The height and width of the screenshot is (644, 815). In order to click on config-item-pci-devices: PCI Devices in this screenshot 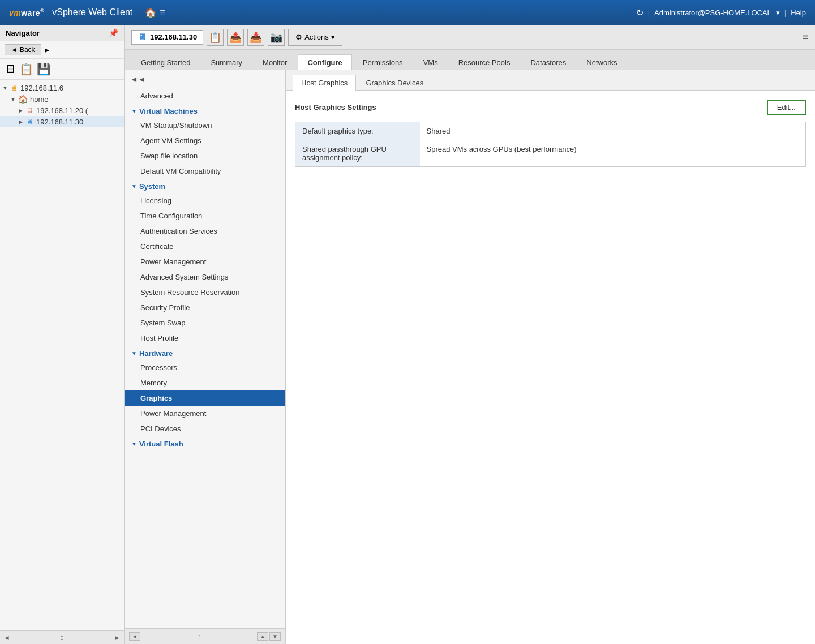, I will do `click(205, 429)`.